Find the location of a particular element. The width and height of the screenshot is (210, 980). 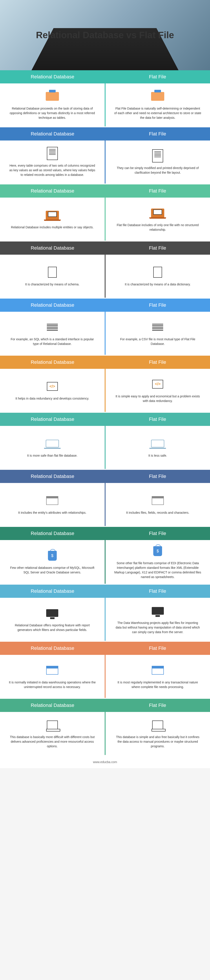

left-text: Relational Database includes multiple en… is located at coordinates (53, 228).